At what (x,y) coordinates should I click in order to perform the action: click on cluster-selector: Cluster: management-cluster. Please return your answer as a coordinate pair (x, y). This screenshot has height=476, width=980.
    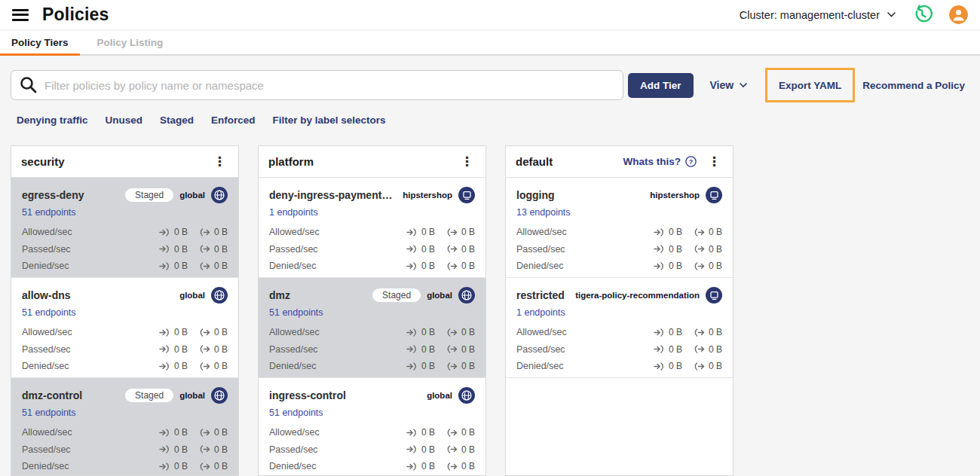
    Looking at the image, I should click on (817, 15).